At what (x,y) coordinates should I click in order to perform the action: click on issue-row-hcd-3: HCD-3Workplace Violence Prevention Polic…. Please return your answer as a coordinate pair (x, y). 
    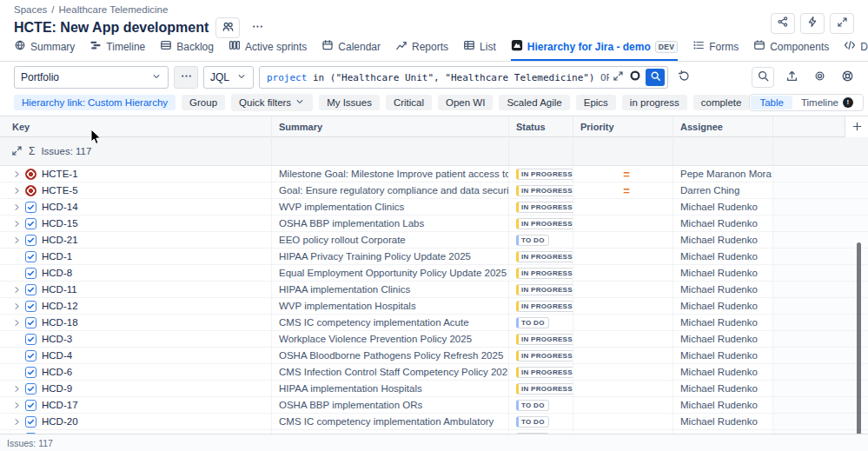
    Looking at the image, I should click on (434, 339).